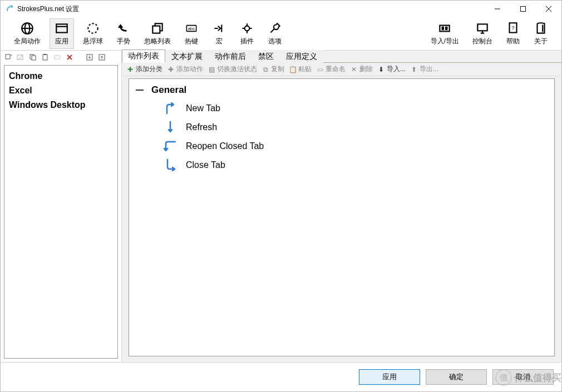 This screenshot has width=562, height=392. Describe the element at coordinates (275, 41) in the screenshot. I see `toolbar-label: 选项` at that location.